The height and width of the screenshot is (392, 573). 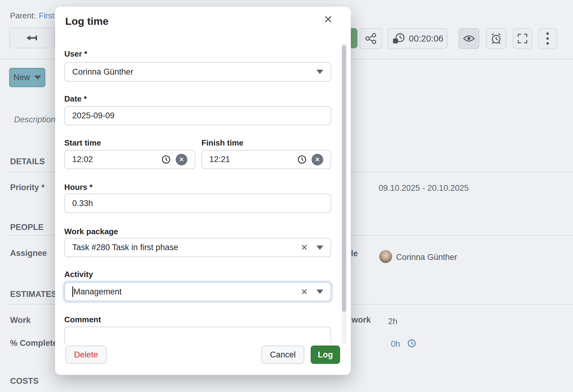 What do you see at coordinates (28, 253) in the screenshot?
I see `assignee-label: Assignee` at bounding box center [28, 253].